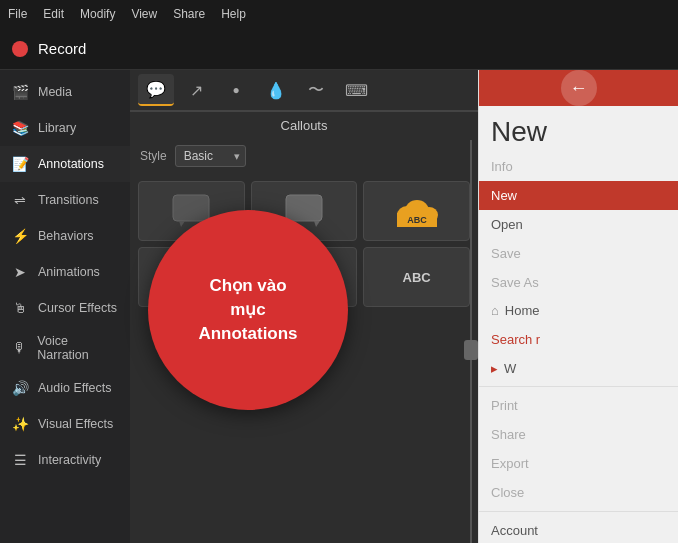 The width and height of the screenshot is (678, 543). I want to click on arrow-tab-icon: ↗, so click(196, 90).